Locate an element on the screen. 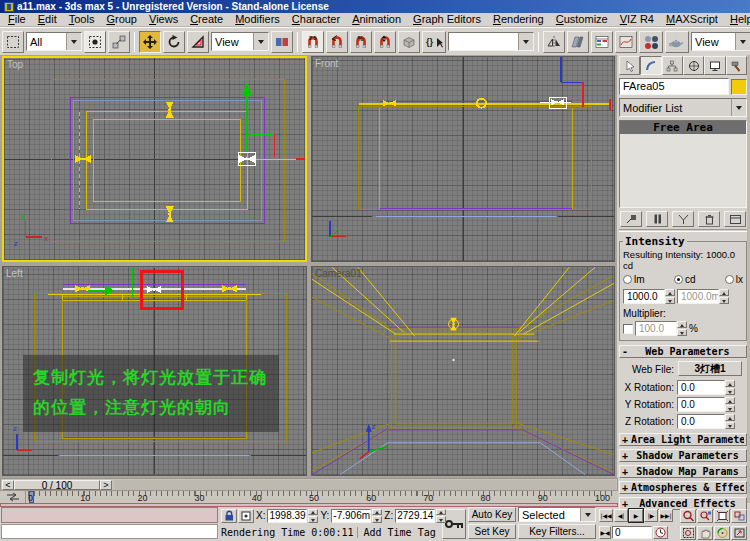  menu-modifiers: Modifiers is located at coordinates (258, 20).